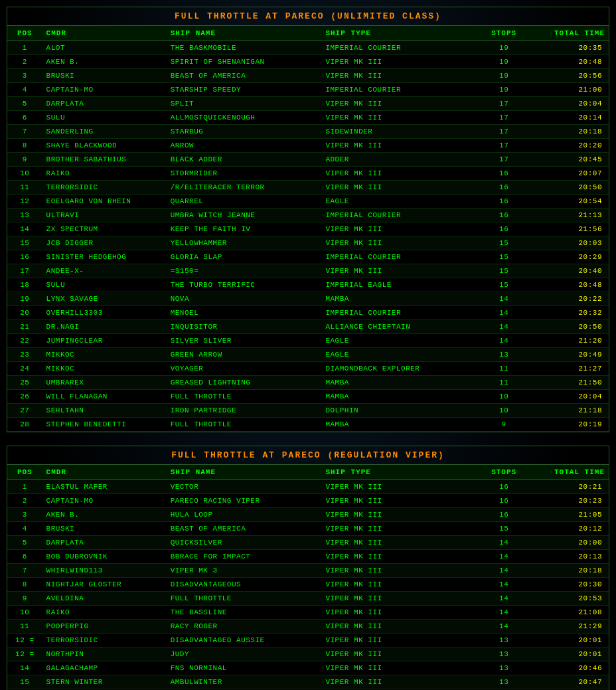 This screenshot has height=690, width=616. What do you see at coordinates (25, 369) in the screenshot?
I see `cell-pos: 24` at bounding box center [25, 369].